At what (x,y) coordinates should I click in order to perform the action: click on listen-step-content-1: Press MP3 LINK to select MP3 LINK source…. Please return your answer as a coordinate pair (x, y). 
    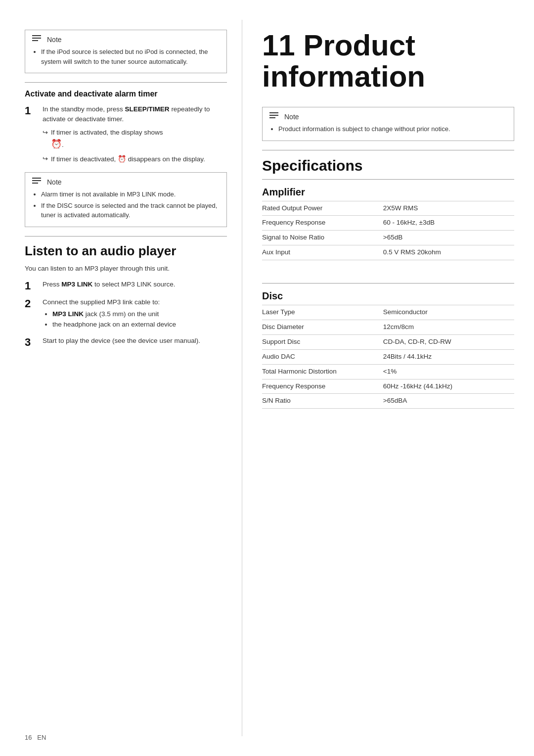
    Looking at the image, I should click on (109, 284).